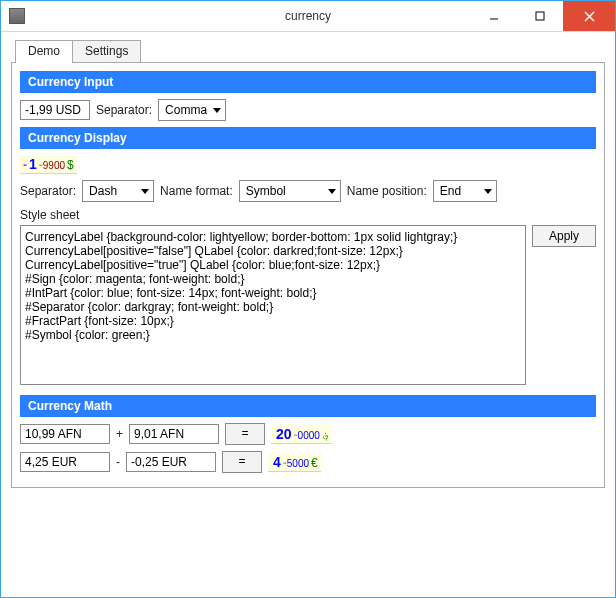  Describe the element at coordinates (118, 462) in the screenshot. I see `math-op-2: -` at that location.